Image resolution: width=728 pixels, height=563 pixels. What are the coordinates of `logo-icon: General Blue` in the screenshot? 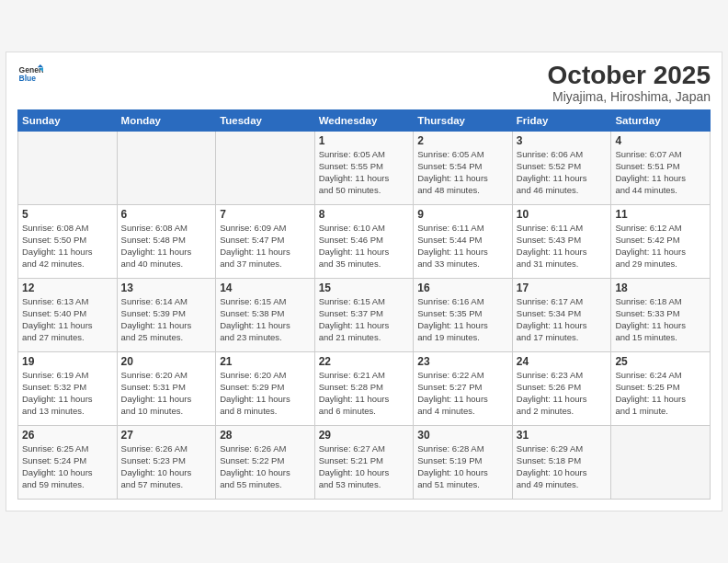 It's located at (30, 75).